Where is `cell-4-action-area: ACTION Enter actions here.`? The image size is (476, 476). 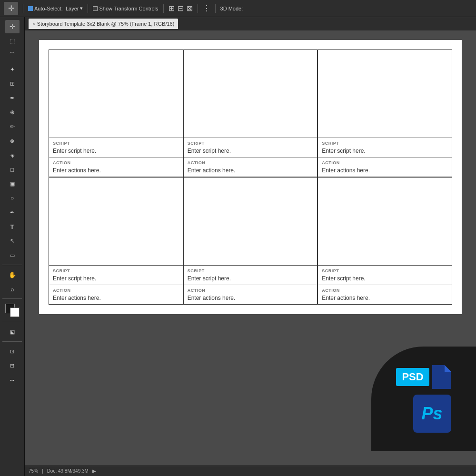
cell-4-action-area: ACTION Enter actions here. is located at coordinates (116, 295).